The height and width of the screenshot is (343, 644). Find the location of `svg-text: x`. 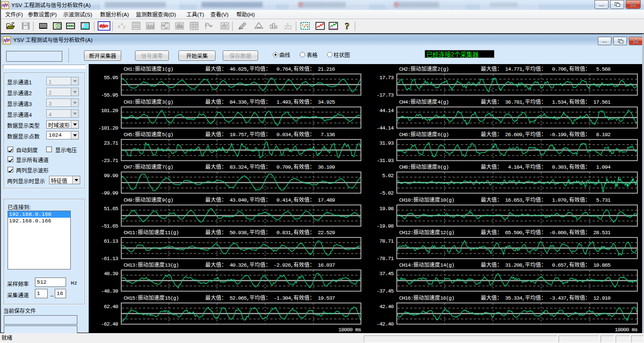

svg-text: x is located at coordinates (119, 26).